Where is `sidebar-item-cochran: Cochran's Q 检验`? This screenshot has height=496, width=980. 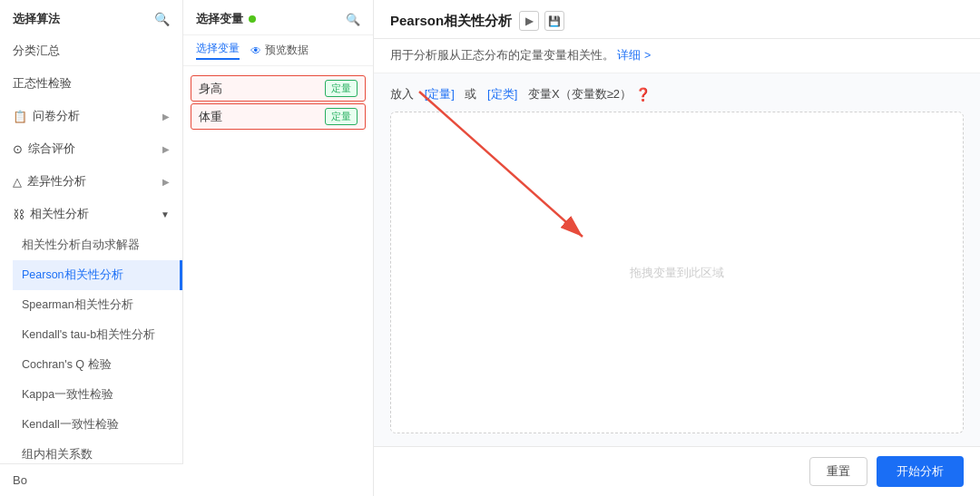 sidebar-item-cochran: Cochran's Q 检验 is located at coordinates (98, 365).